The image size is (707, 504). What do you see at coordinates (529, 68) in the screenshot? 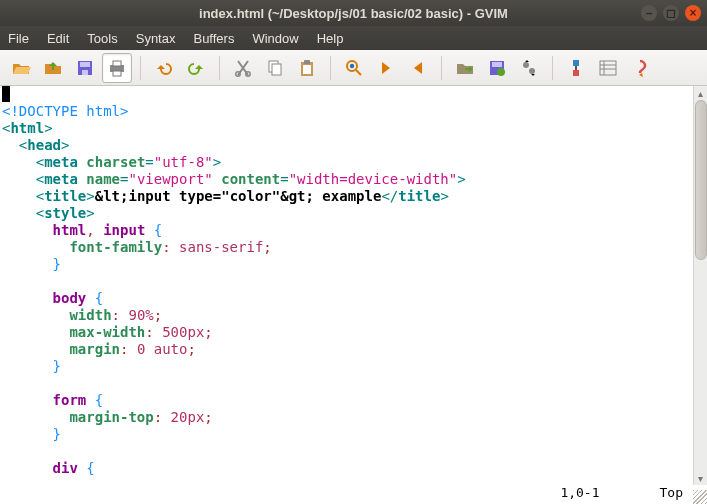
I see `run-script-icon` at bounding box center [529, 68].